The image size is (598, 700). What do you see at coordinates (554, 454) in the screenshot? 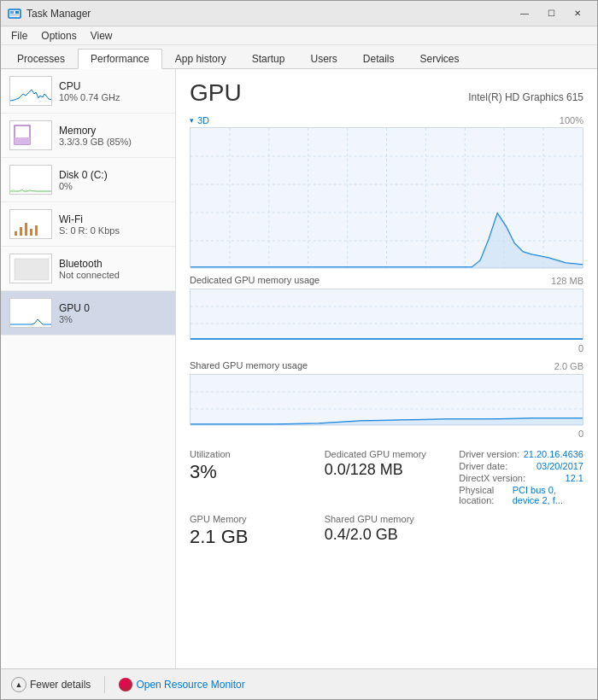
I see `driver-version-value: 21.20.16.4636` at bounding box center [554, 454].